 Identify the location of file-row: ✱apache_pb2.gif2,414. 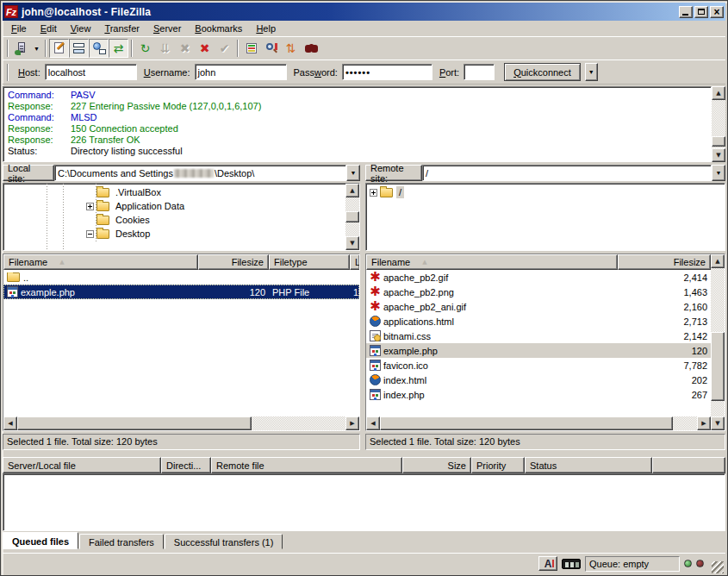
(538, 278).